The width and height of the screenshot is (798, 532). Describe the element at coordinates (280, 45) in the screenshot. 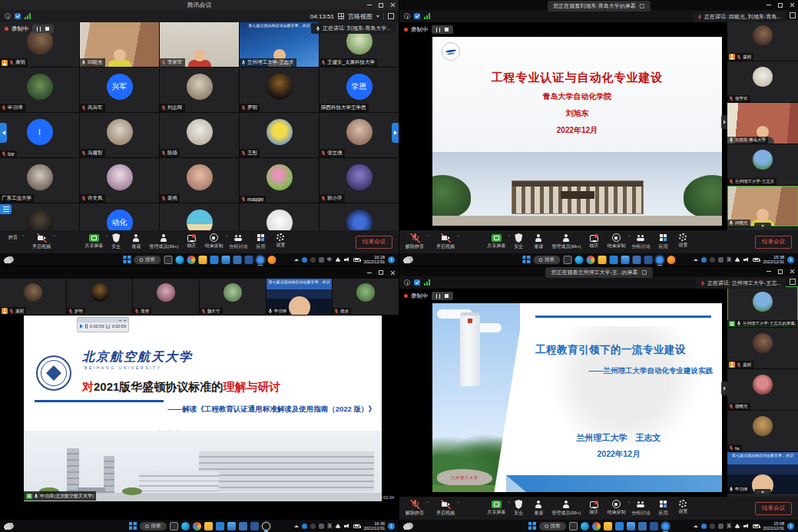

I see `participant-tile: 第七届全国高校自动化教学类…会议 兰州理工大学-王志文` at that location.